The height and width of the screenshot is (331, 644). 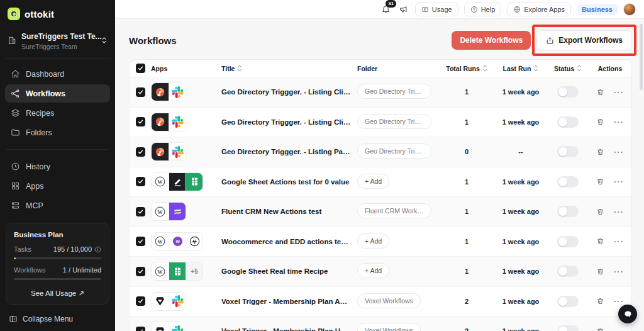 What do you see at coordinates (160, 301) in the screenshot?
I see `voxel-icon` at bounding box center [160, 301].